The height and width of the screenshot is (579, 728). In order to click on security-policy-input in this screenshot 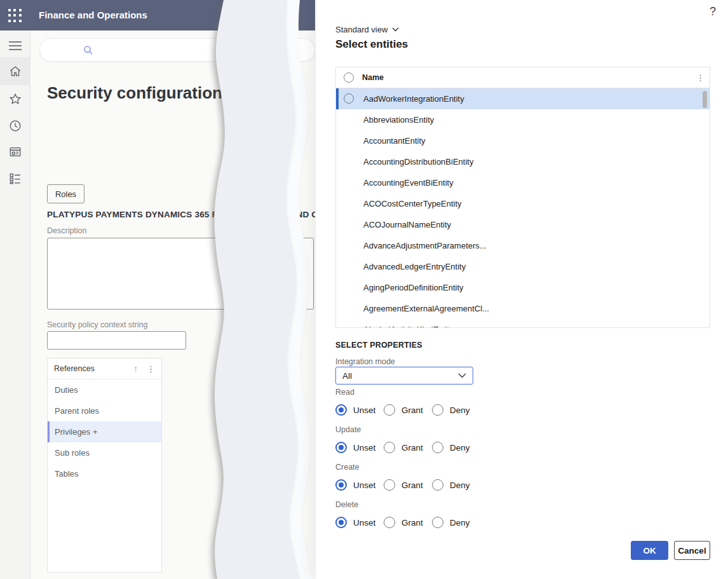, I will do `click(117, 341)`.